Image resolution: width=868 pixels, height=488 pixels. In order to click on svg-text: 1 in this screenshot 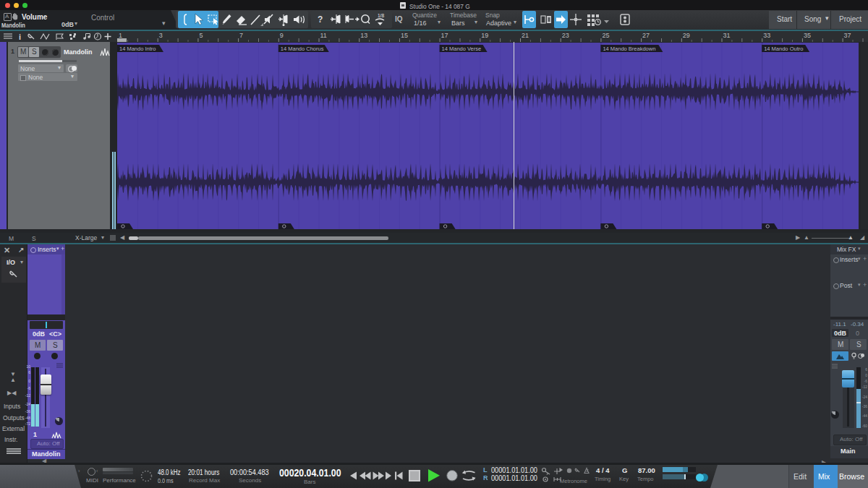, I will do `click(120, 35)`.